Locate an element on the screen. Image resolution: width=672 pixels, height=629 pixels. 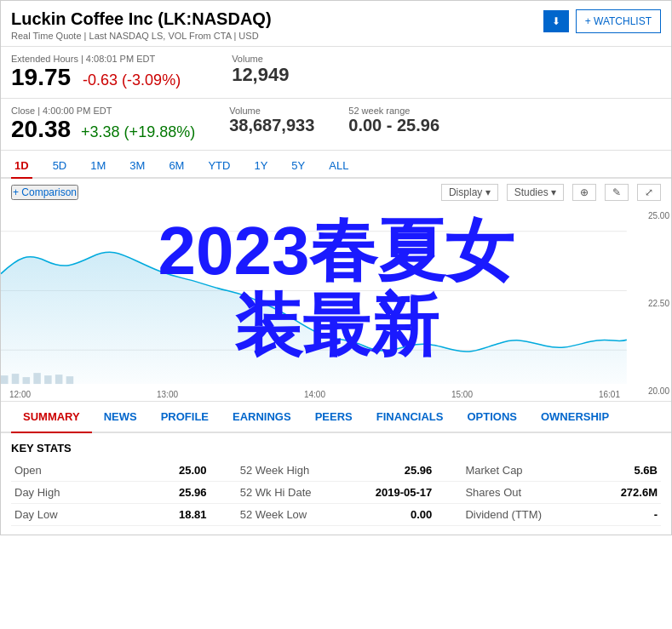
extended-hours-right: Volume 12,949 is located at coordinates (261, 72).